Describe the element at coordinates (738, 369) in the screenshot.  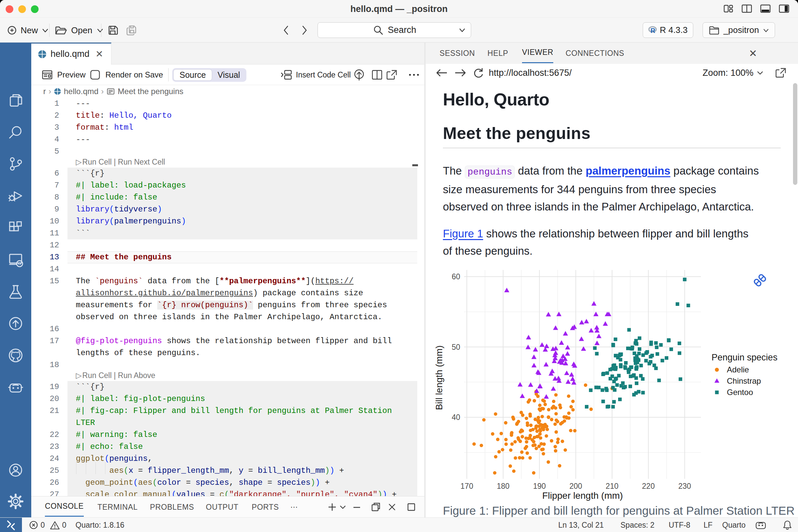
I see `svg-text: Adelie` at that location.